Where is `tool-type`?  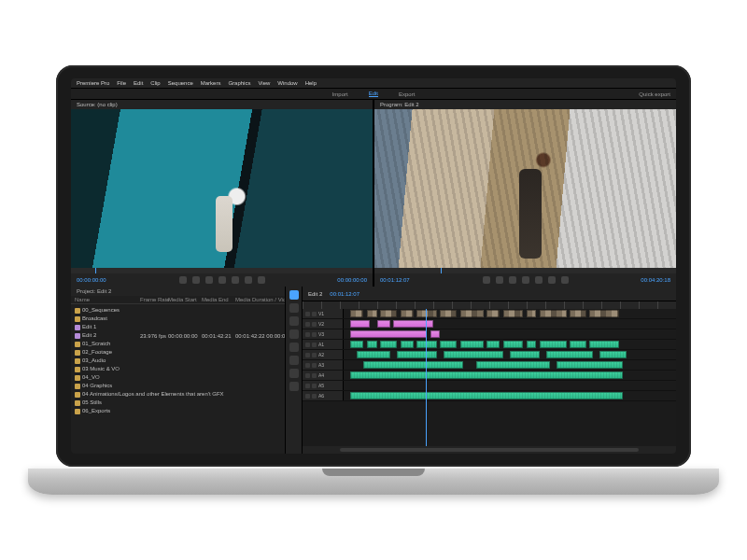
tool-type is located at coordinates (294, 386).